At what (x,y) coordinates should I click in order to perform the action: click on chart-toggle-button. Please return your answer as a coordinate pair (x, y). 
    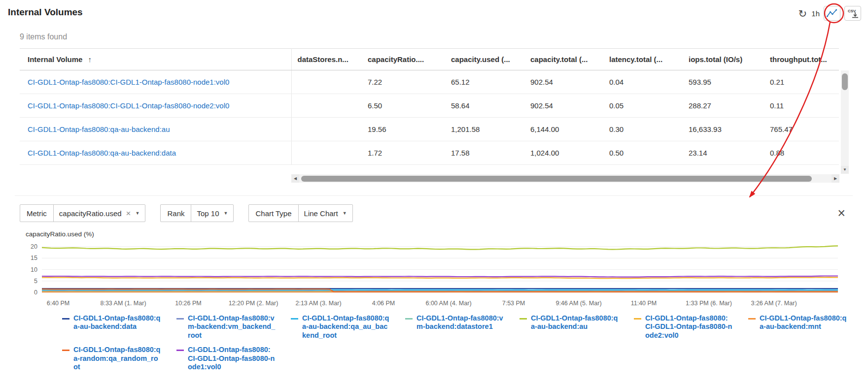
    Looking at the image, I should click on (832, 13).